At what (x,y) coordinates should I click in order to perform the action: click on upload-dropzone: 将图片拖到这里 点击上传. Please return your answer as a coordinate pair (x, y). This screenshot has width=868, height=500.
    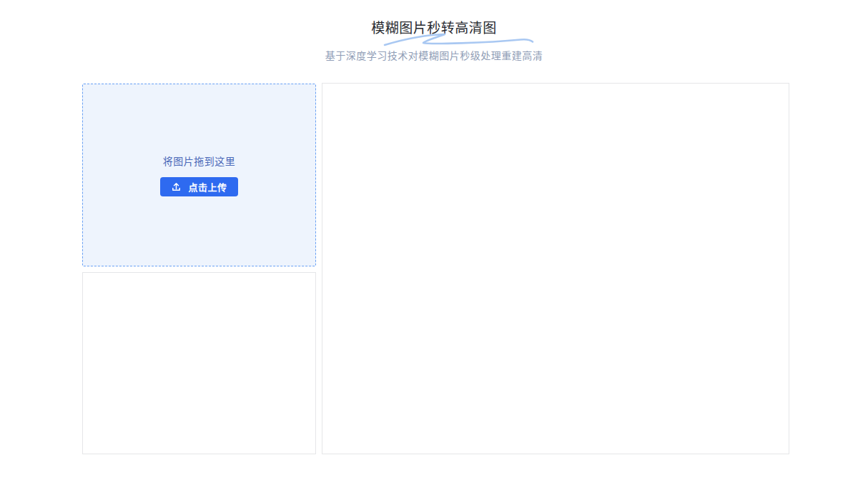
    Looking at the image, I should click on (199, 175).